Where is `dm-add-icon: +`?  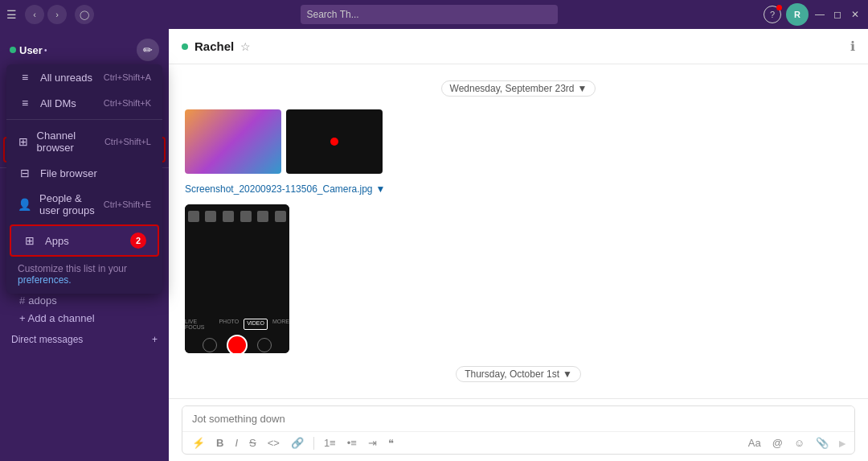
dm-add-icon: + is located at coordinates (154, 340).